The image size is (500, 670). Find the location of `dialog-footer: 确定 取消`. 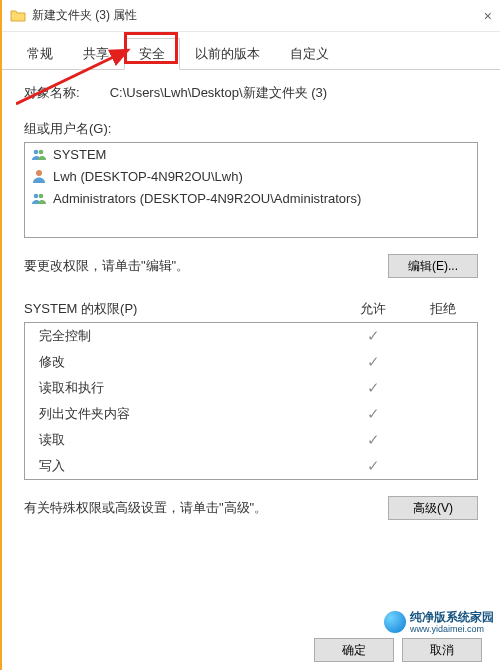

dialog-footer: 确定 取消 is located at coordinates (398, 650).